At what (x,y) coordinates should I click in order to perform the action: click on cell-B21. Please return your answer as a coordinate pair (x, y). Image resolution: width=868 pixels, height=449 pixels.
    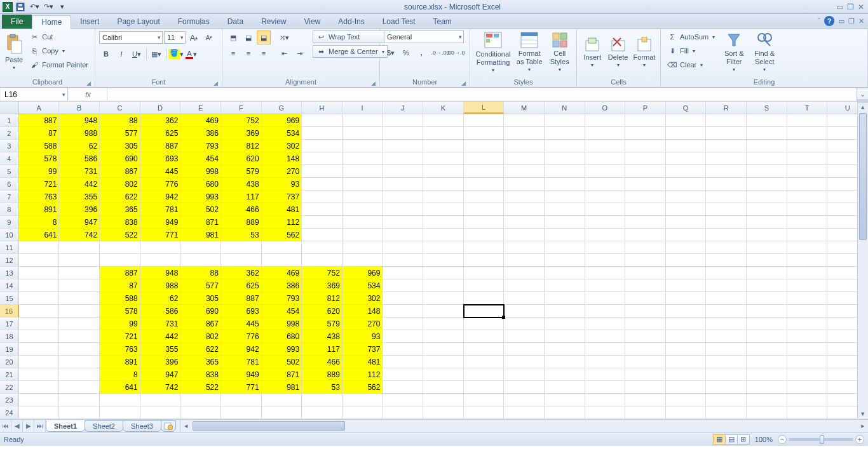
    Looking at the image, I should click on (79, 375).